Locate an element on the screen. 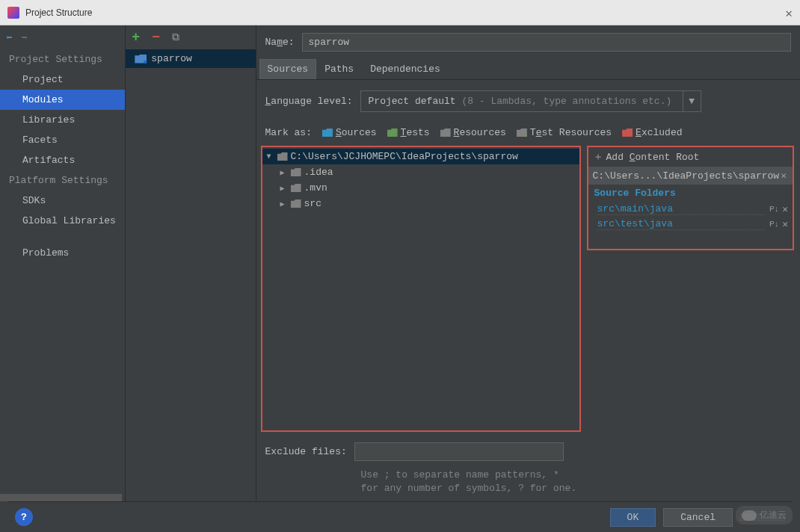 The image size is (800, 532). source-folder-main: src\main\java P↓ ✕ is located at coordinates (691, 209).